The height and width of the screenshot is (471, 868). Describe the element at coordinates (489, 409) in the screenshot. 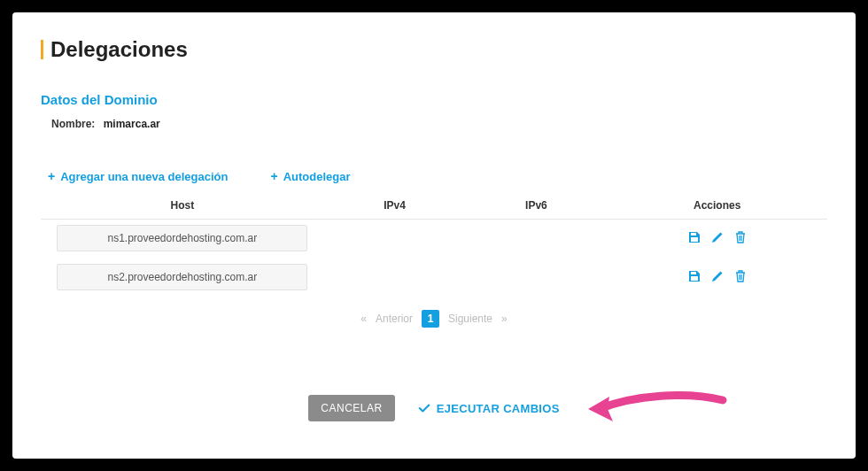

I see `execute-changes-button: EJECUTAR CAMBIOS` at that location.